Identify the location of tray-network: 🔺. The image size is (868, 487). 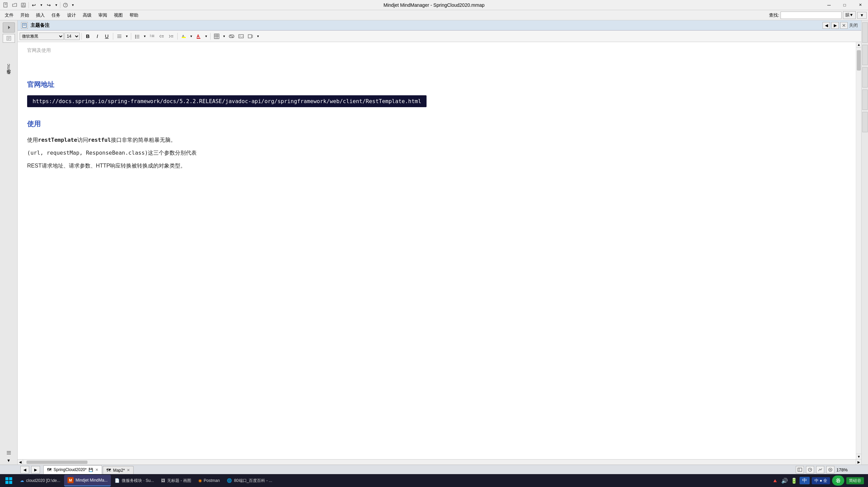
(775, 481).